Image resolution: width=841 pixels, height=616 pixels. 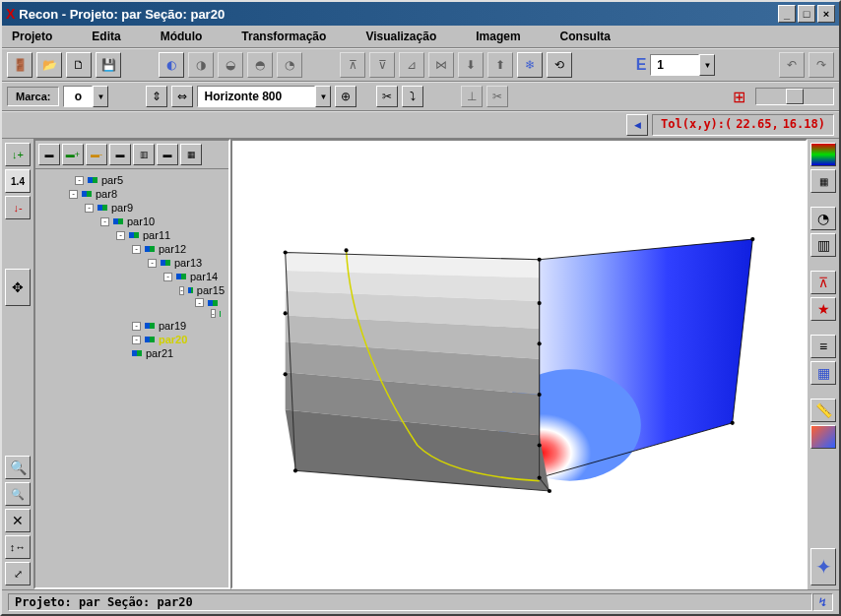 I want to click on right-btn-4: ▥, so click(x=823, y=245).